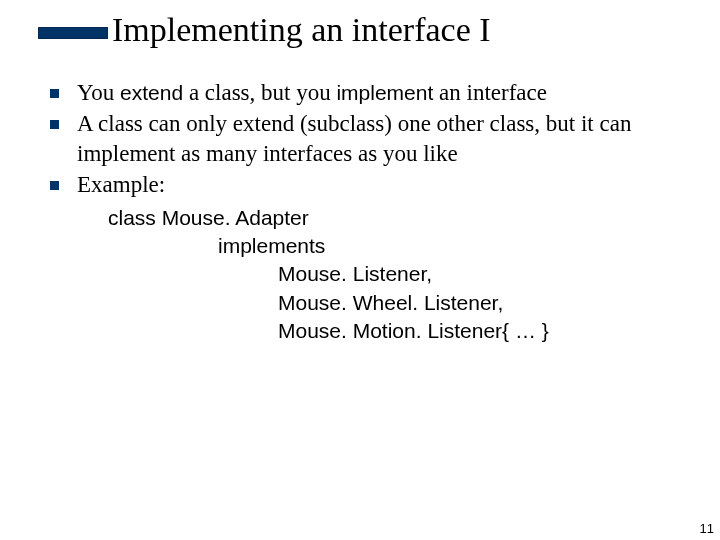 The width and height of the screenshot is (720, 540). Describe the element at coordinates (98, 92) in the screenshot. I see `bullet-1-pre: You` at that location.